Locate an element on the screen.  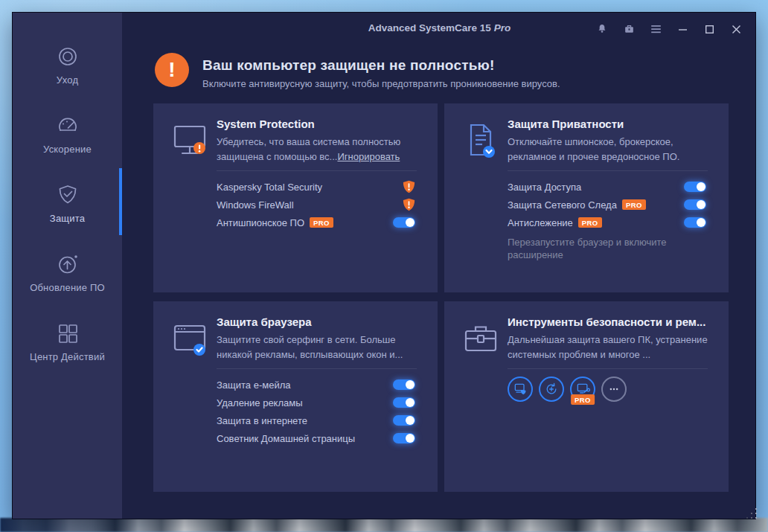
card-security-tools: Инструменты безопасности и рем... Дальне… is located at coordinates (586, 397).